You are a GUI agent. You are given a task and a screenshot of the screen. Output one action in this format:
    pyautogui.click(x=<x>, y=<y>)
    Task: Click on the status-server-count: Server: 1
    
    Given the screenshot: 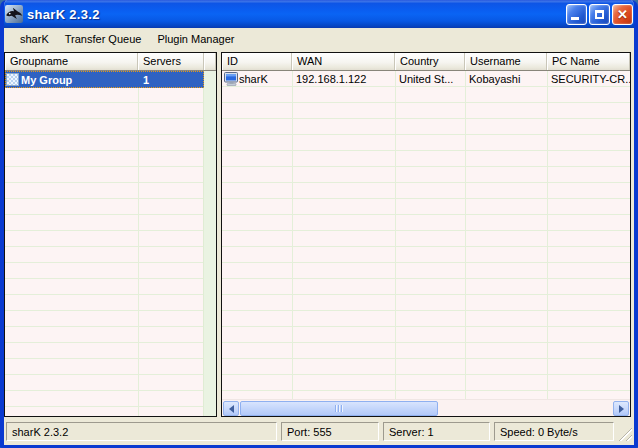 What is the action you would take?
    pyautogui.click(x=436, y=432)
    